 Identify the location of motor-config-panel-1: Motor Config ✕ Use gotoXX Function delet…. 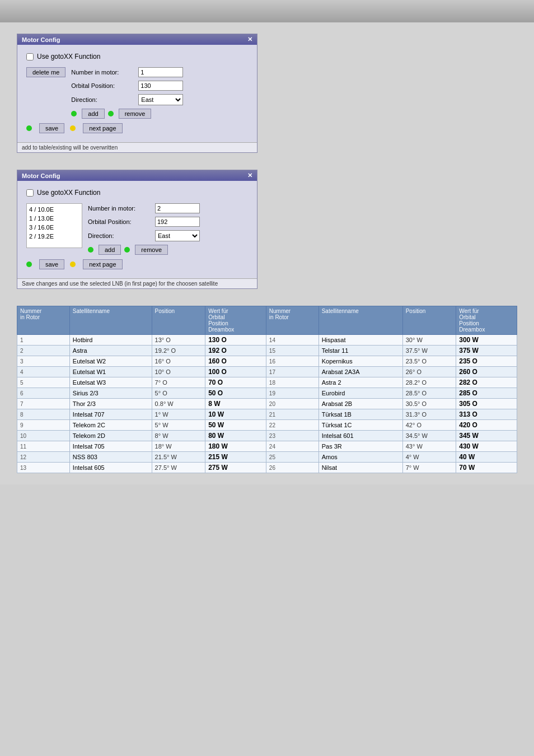
(137, 93).